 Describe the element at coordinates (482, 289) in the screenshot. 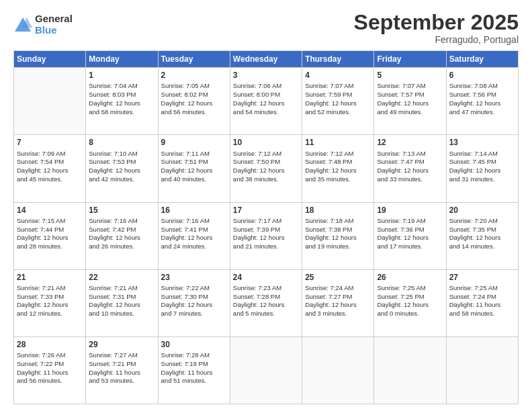

I see `day-info-line: Sunrise: 7:25 AM` at that location.